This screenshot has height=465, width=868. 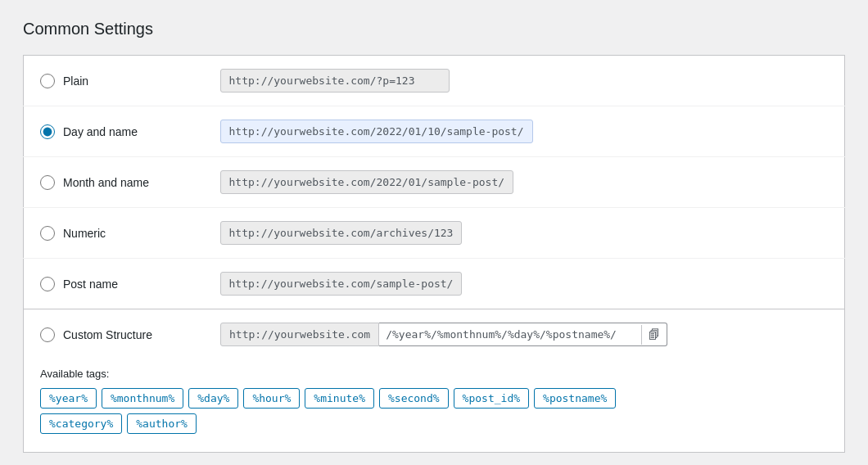 What do you see at coordinates (434, 81) in the screenshot?
I see `option-row-plain: Plainhttp://yourwebsite.com/?p=123` at bounding box center [434, 81].